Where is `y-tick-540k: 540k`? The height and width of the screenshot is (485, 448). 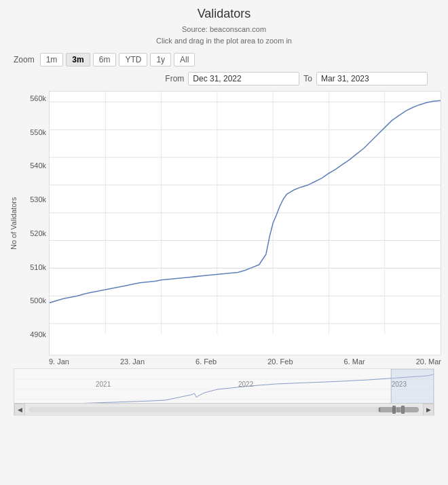 y-tick-540k: 540k is located at coordinates (33, 166).